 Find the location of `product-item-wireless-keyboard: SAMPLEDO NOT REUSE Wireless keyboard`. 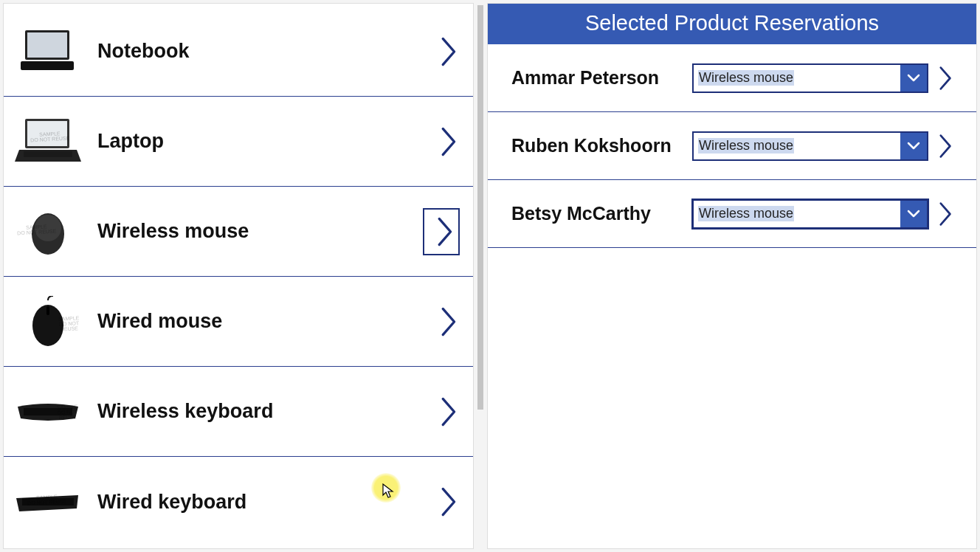

product-item-wireless-keyboard: SAMPLEDO NOT REUSE Wireless keyboard is located at coordinates (238, 412).